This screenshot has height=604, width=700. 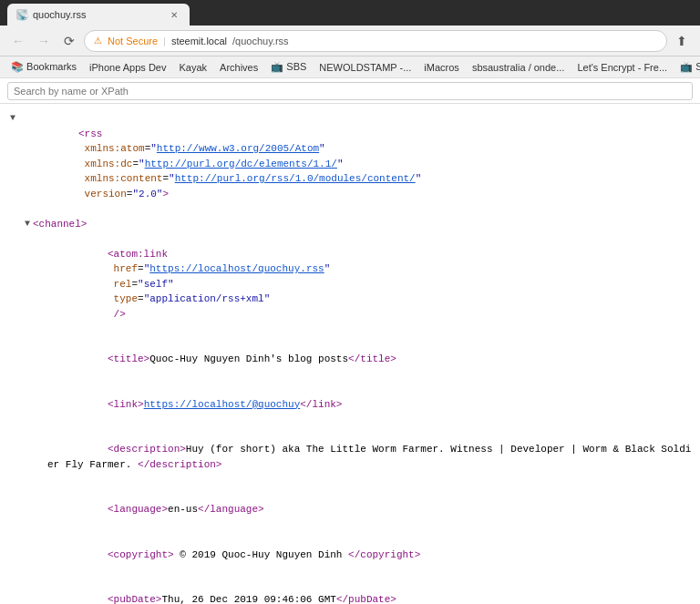 What do you see at coordinates (519, 67) in the screenshot?
I see `sbsaustralia-label: sbsaustralia / onde...` at bounding box center [519, 67].